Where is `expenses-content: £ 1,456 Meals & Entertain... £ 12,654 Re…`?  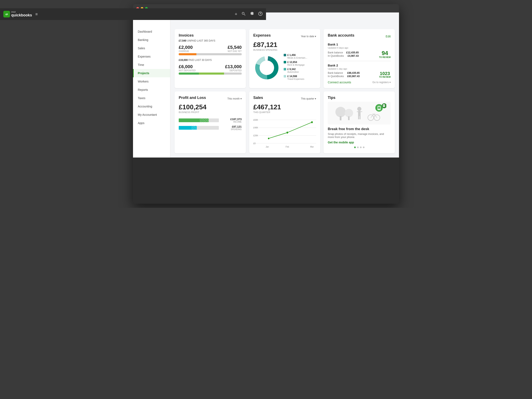 expenses-content: £ 1,456 Meals & Entertain... £ 12,654 Re… is located at coordinates (285, 68).